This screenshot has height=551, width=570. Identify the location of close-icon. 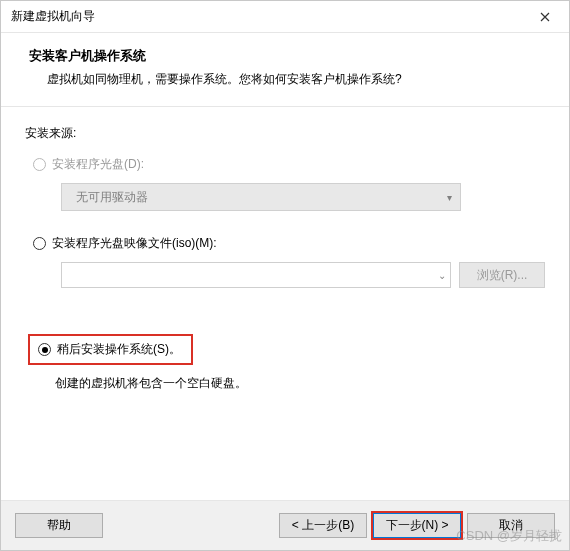
(545, 17).